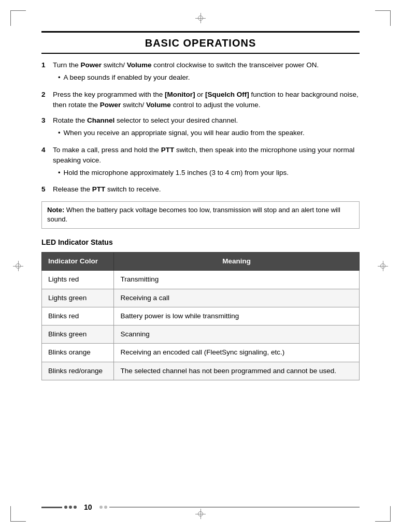 Image resolution: width=401 pixels, height=532 pixels. Describe the element at coordinates (206, 100) in the screenshot. I see `step-2-text: Press the key programmed with the [Monit…` at that location.